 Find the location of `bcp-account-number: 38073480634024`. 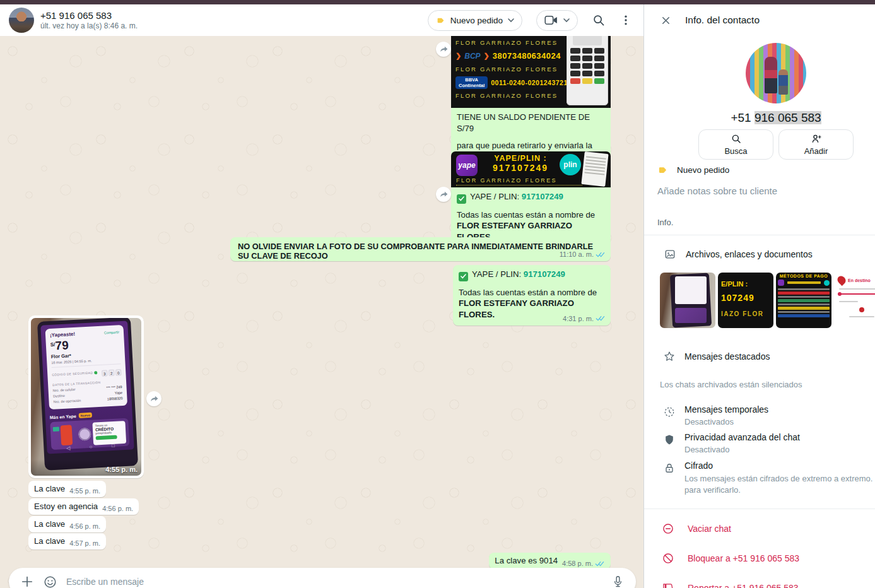

bcp-account-number: 38073480634024 is located at coordinates (527, 56).